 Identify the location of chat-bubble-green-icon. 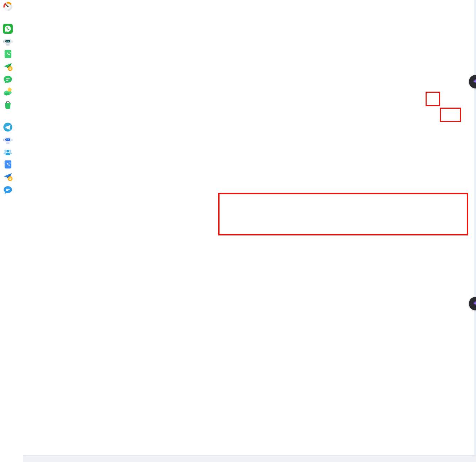
(8, 80).